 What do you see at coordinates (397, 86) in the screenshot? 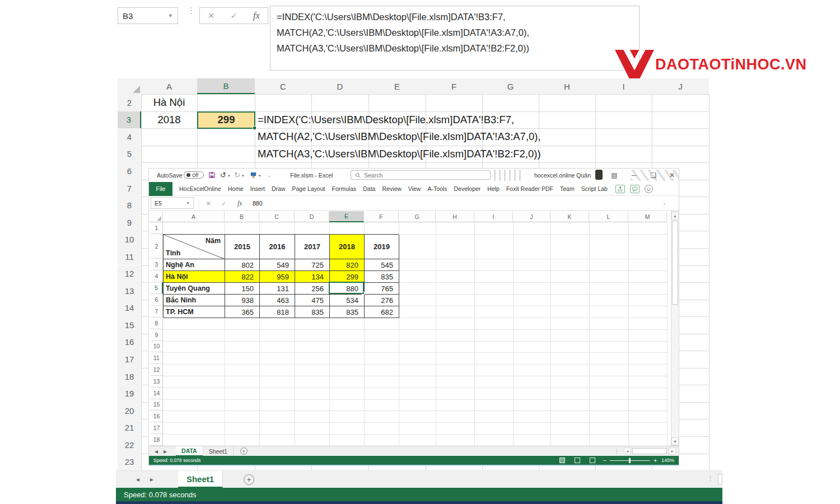
I see `column-header-E: E` at bounding box center [397, 86].